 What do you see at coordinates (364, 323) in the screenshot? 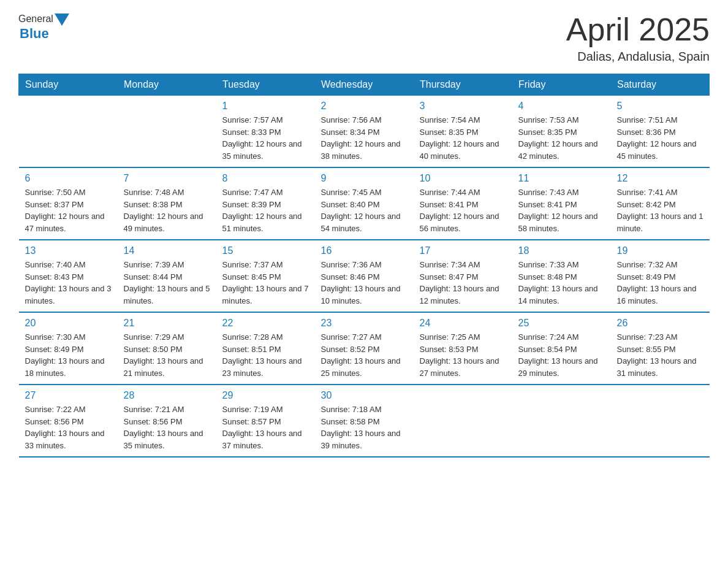
I see `day-number: 23` at bounding box center [364, 323].